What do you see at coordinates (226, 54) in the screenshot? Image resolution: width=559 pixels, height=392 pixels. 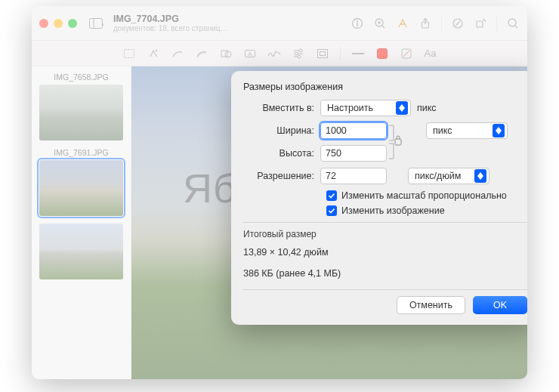 I see `shapes-icon` at bounding box center [226, 54].